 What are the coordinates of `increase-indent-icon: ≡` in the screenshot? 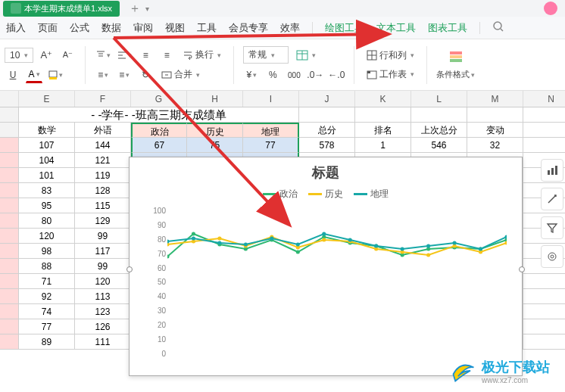 It's located at (167, 55).